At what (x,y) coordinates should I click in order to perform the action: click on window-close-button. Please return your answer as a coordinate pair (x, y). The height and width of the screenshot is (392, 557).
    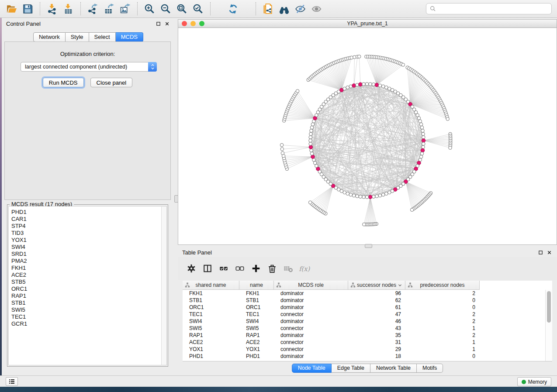
    Looking at the image, I should click on (184, 24).